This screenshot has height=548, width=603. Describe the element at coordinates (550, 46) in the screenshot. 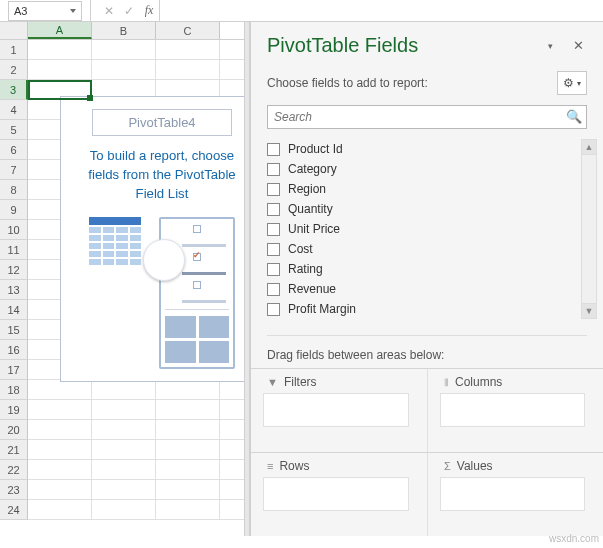

I see `pane-collapse-icon: ▾` at that location.